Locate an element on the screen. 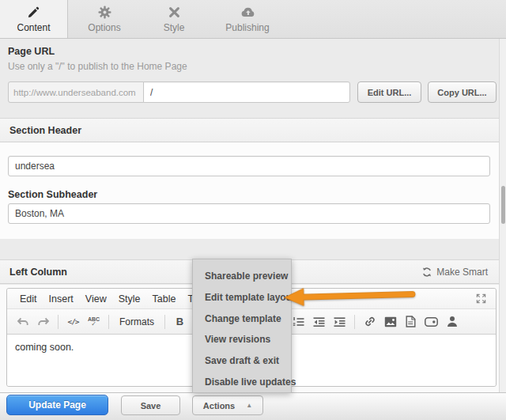 Image resolution: width=506 pixels, height=420 pixels. menu-item-shareable-preview: Shareable preview is located at coordinates (242, 277).